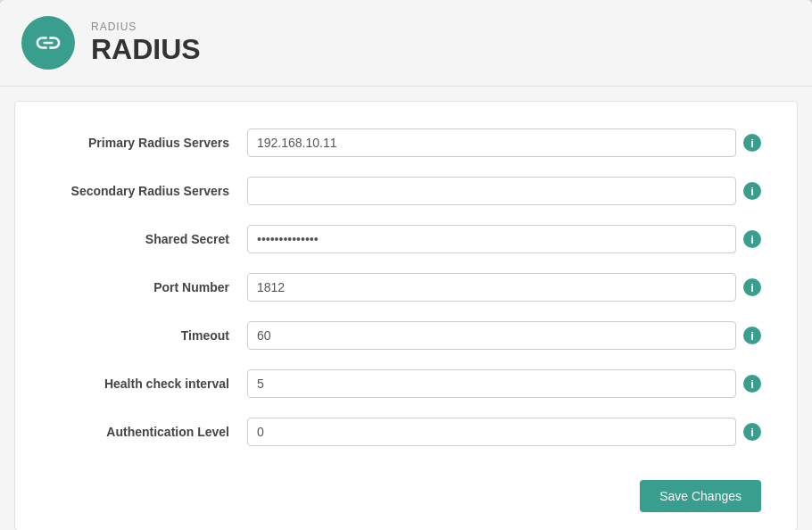  Describe the element at coordinates (149, 191) in the screenshot. I see `form-label-secondary-radius: Secondary Radius Servers` at that location.